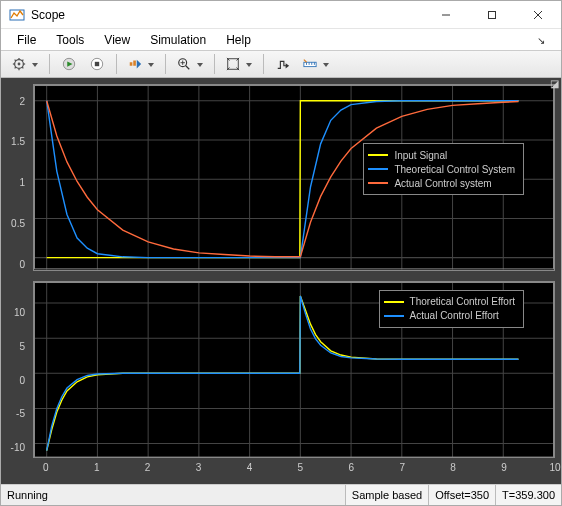  Describe the element at coordinates (462, 302) in the screenshot. I see `legend-label: Thoretical Control Effort` at that location.